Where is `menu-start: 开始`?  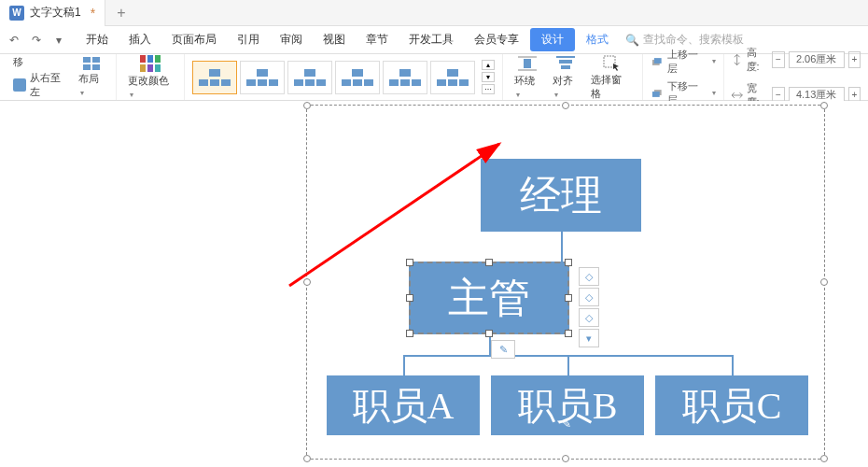
menu-start: 开始 is located at coordinates (97, 39).